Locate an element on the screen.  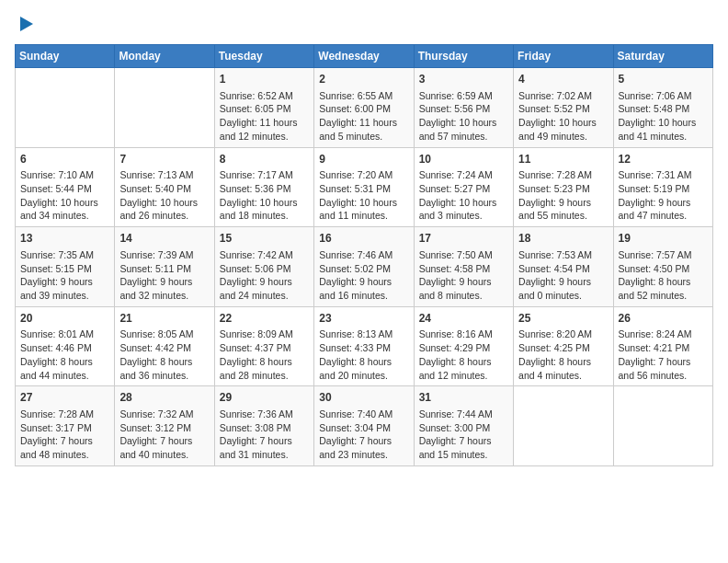
calendar-cell: 25Sunrise: 8:20 AM Sunset: 4:25 PM Dayli… is located at coordinates (563, 346).